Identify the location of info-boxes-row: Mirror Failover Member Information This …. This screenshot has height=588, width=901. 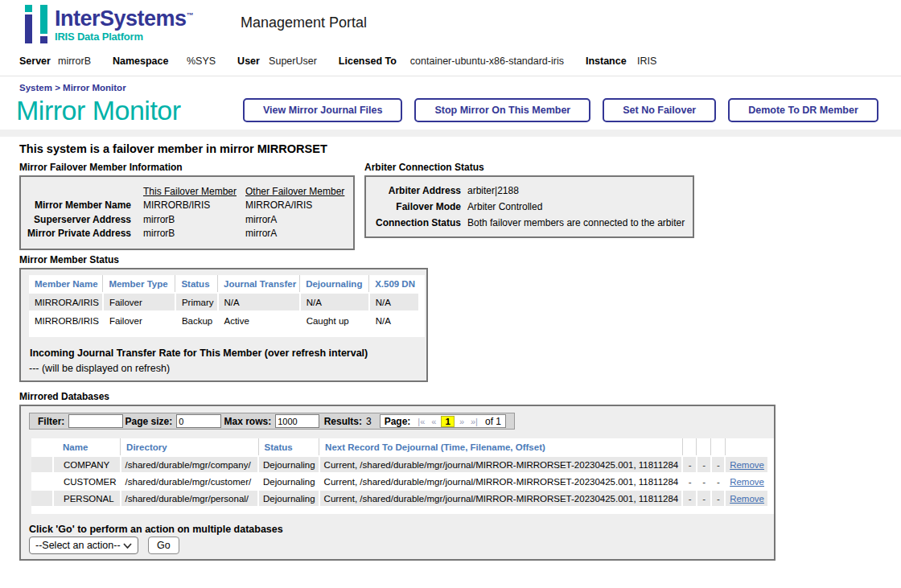
(460, 206).